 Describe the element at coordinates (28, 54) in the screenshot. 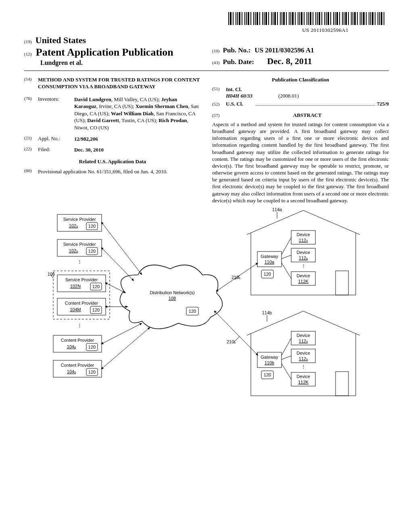

I see `pub-type-code: (12)` at that location.